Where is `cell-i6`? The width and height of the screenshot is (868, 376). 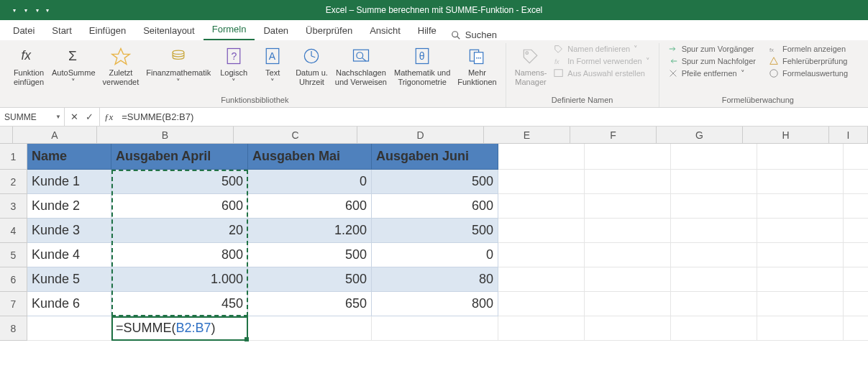 cell-i6 is located at coordinates (856, 280).